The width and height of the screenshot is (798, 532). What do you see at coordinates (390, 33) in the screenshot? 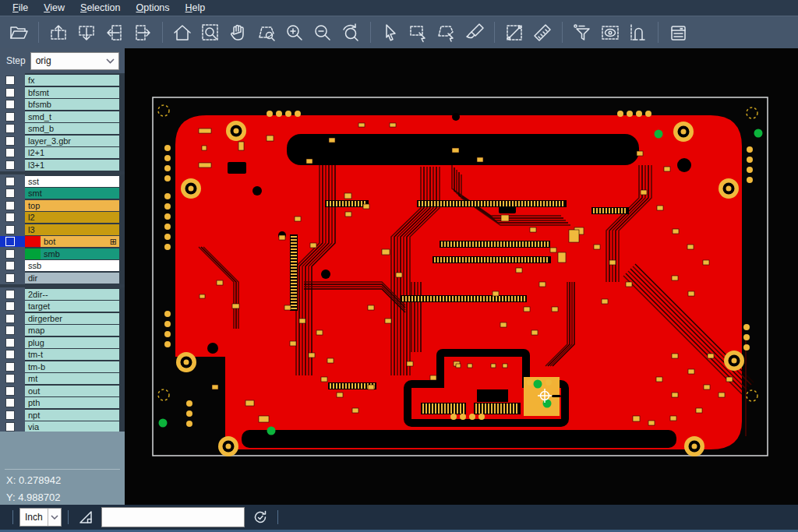
I see `select-pointer-button` at bounding box center [390, 33].